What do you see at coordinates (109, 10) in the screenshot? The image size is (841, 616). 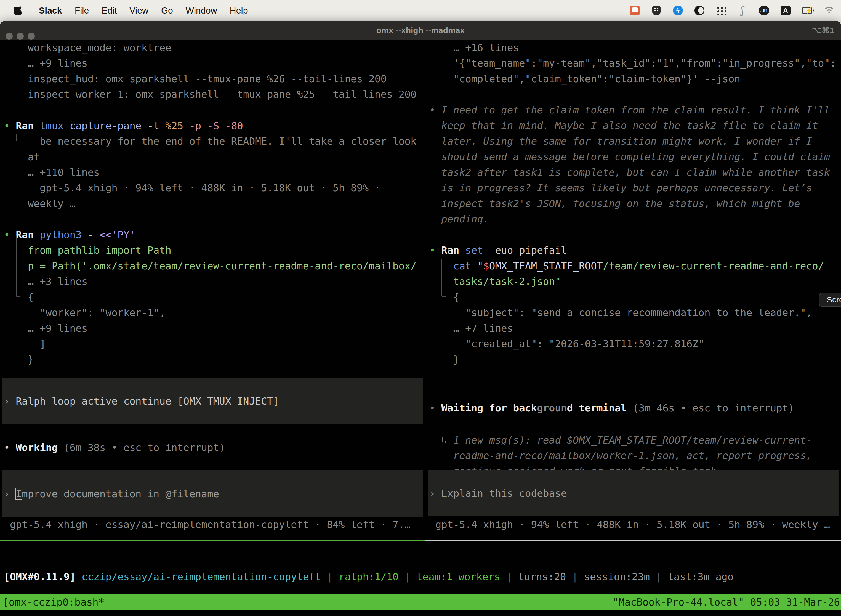 I see `menu-edit: Edit` at bounding box center [109, 10].